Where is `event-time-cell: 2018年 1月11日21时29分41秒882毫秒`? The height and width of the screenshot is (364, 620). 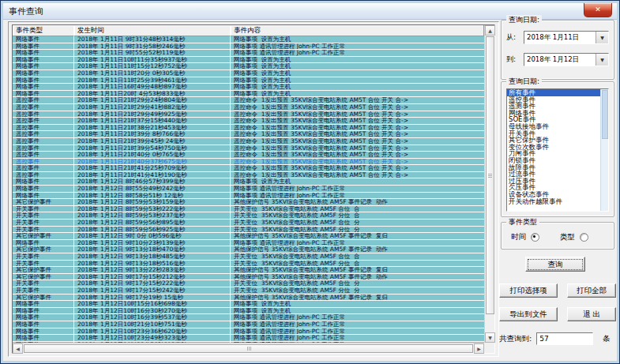 event-time-cell: 2018年 1月11日21时29分41秒882毫秒 is located at coordinates (152, 107).